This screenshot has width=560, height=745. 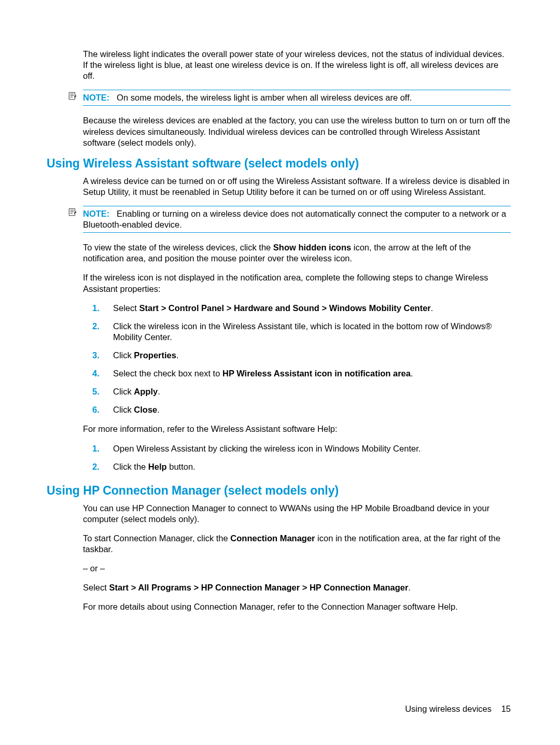 I want to click on paragraph: For more details about using Connection …, so click(x=297, y=607).